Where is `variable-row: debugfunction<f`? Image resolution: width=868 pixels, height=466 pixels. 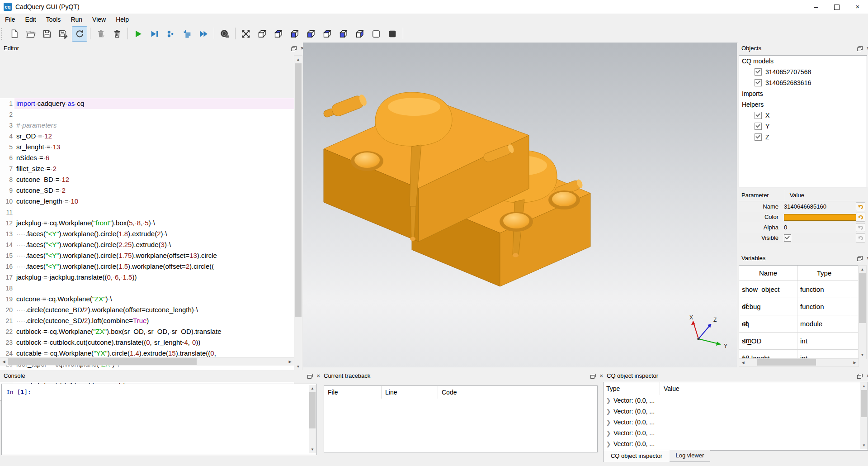
variable-row: debugfunction<f is located at coordinates (799, 306).